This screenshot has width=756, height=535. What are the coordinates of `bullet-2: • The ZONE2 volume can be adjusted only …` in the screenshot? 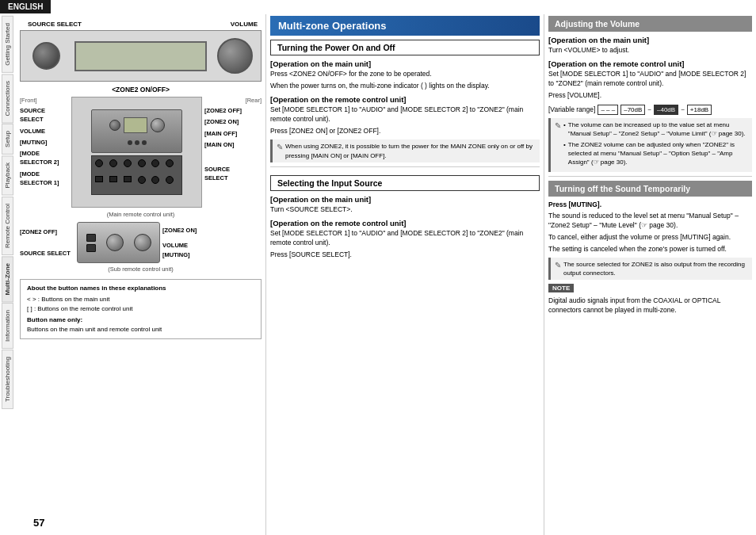 It's located at (656, 154).